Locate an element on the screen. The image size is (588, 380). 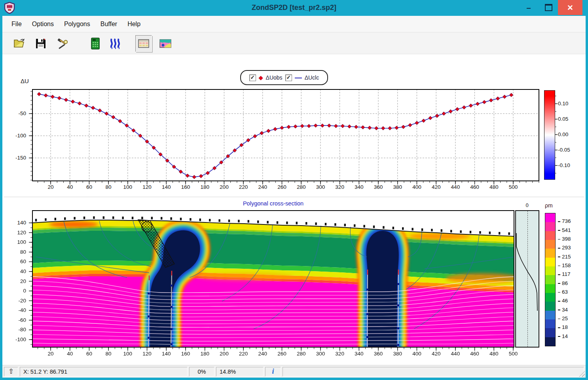
close-button: ✕ is located at coordinates (570, 8).